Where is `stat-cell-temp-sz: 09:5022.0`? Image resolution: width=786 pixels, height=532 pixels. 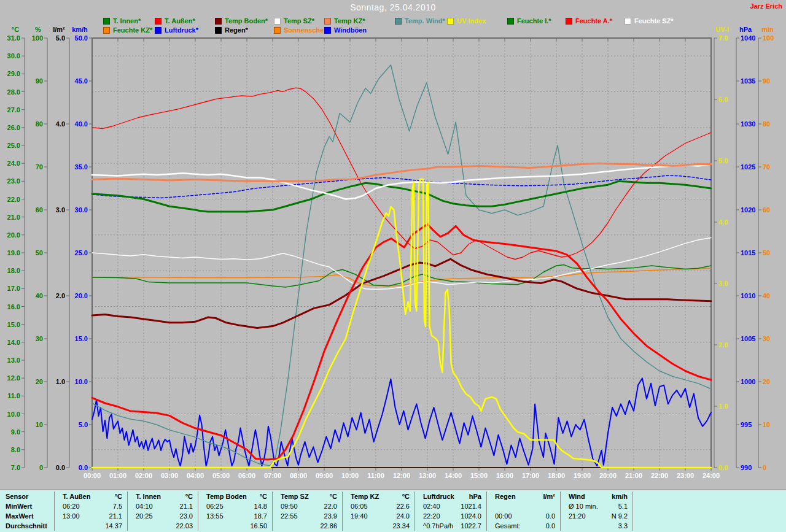 stat-cell-temp-sz: 09:5022.0 is located at coordinates (307, 506).